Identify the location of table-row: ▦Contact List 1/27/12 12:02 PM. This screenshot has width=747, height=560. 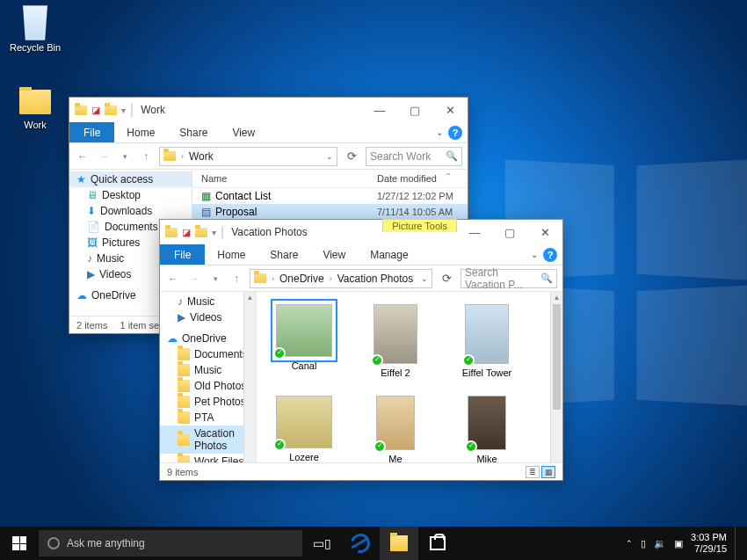
(330, 196).